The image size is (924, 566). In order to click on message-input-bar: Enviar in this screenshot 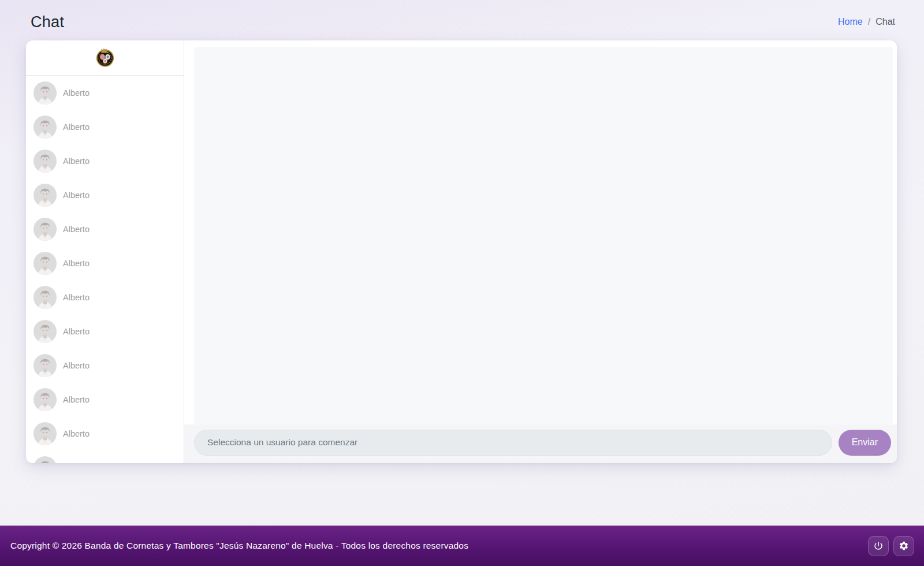, I will do `click(541, 444)`.